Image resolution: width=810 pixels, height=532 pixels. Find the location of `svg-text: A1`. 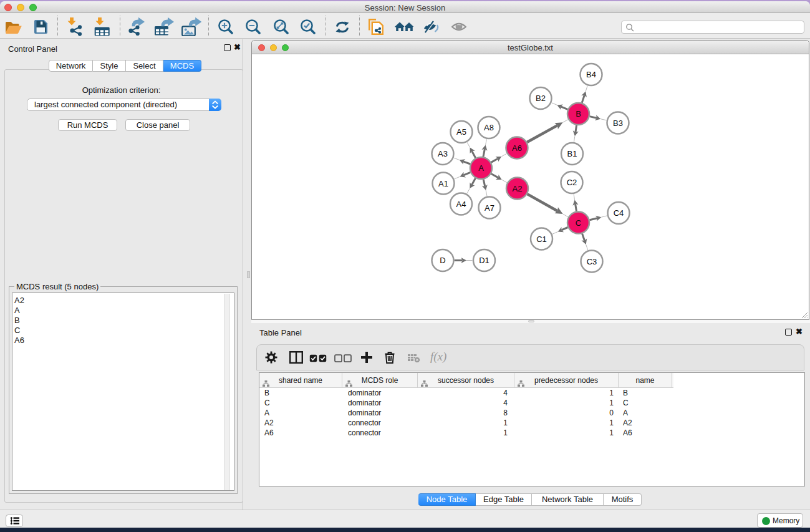

svg-text: A1 is located at coordinates (443, 183).